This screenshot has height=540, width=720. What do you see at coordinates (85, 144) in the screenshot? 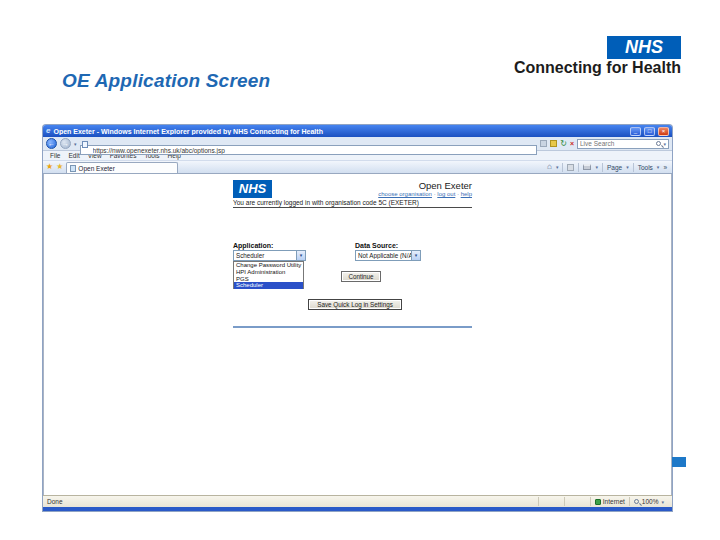
I see `page-icon` at bounding box center [85, 144].